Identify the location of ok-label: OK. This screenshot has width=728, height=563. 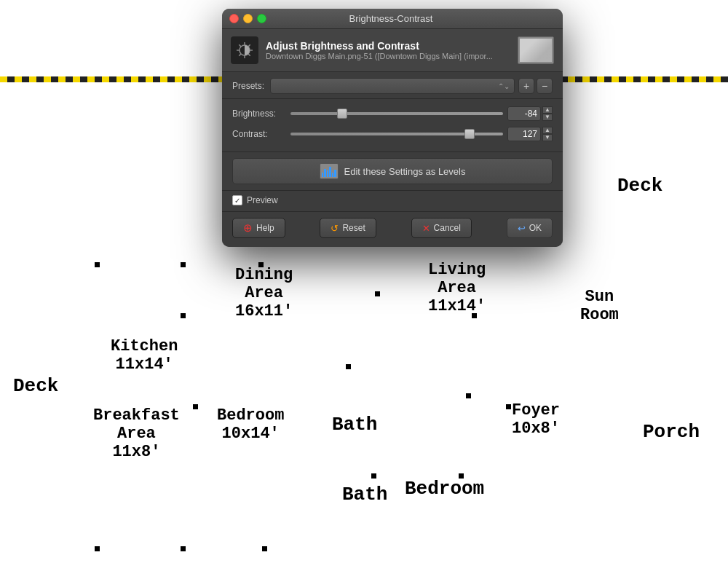
(536, 228).